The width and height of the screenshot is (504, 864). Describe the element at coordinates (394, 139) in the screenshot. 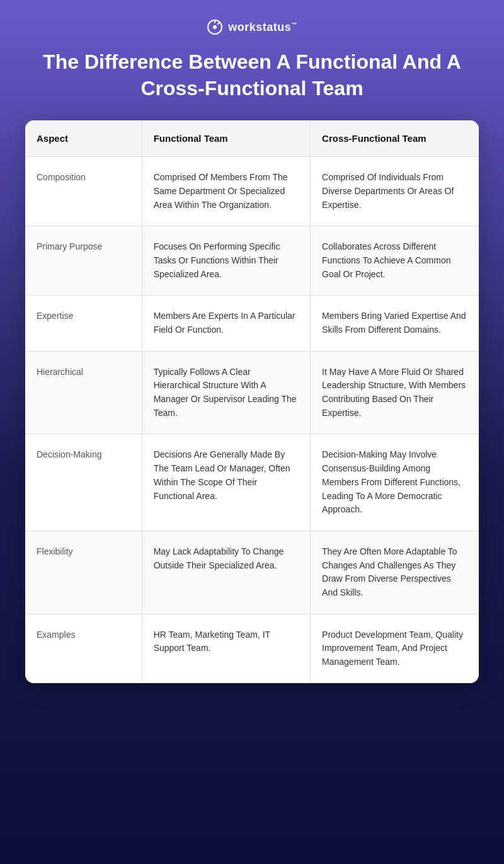

I see `header-cross-functional: Cross-Functional Team` at that location.